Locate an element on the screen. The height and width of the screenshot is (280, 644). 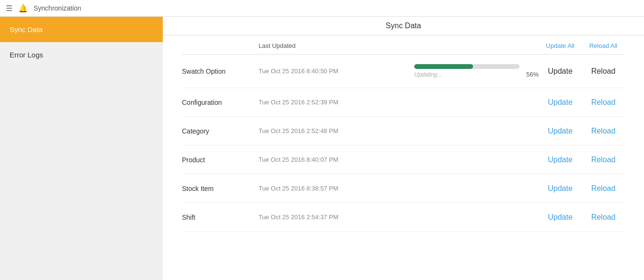
row-last-updated: Tue Oct 25 2016 8:38:57 PM is located at coordinates (336, 189).